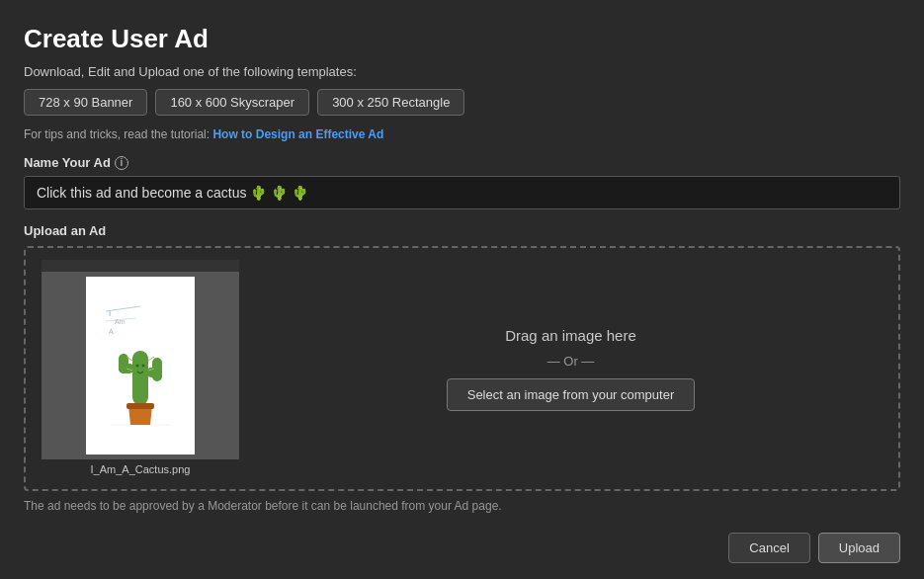 The height and width of the screenshot is (579, 924). Describe the element at coordinates (462, 231) in the screenshot. I see `upload-section-label: Upload an Ad` at that location.